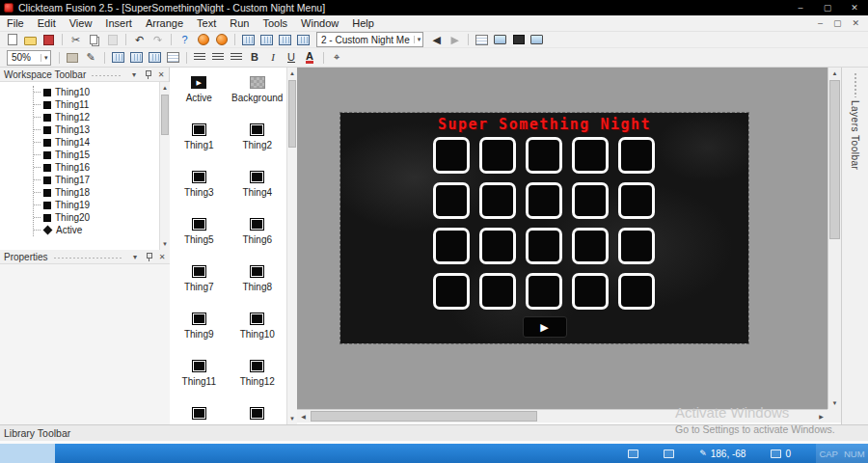 The image size is (868, 463). Describe the element at coordinates (255, 58) in the screenshot. I see `bold-icon: B` at that location.